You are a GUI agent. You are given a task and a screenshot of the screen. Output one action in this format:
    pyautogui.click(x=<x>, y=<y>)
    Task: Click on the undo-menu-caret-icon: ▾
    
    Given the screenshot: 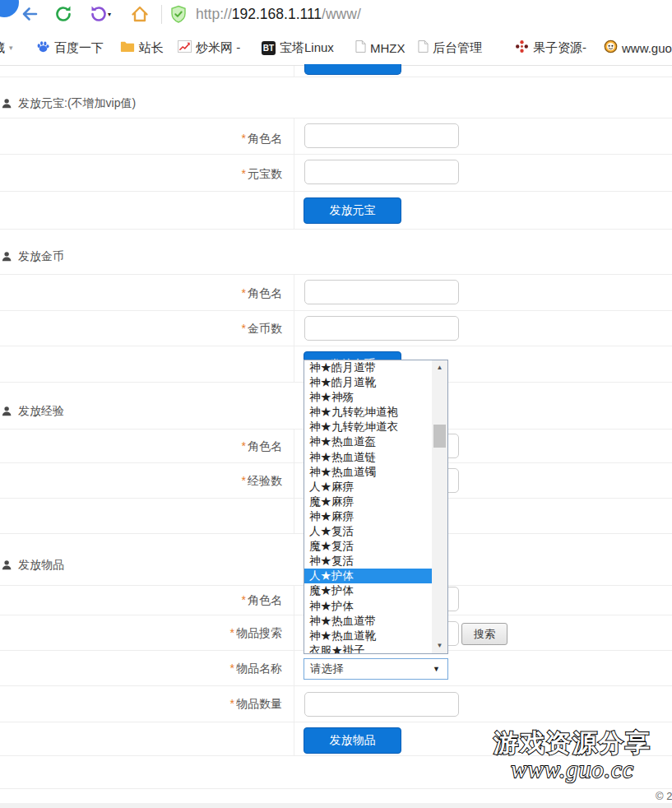 What is the action you would take?
    pyautogui.click(x=109, y=15)
    